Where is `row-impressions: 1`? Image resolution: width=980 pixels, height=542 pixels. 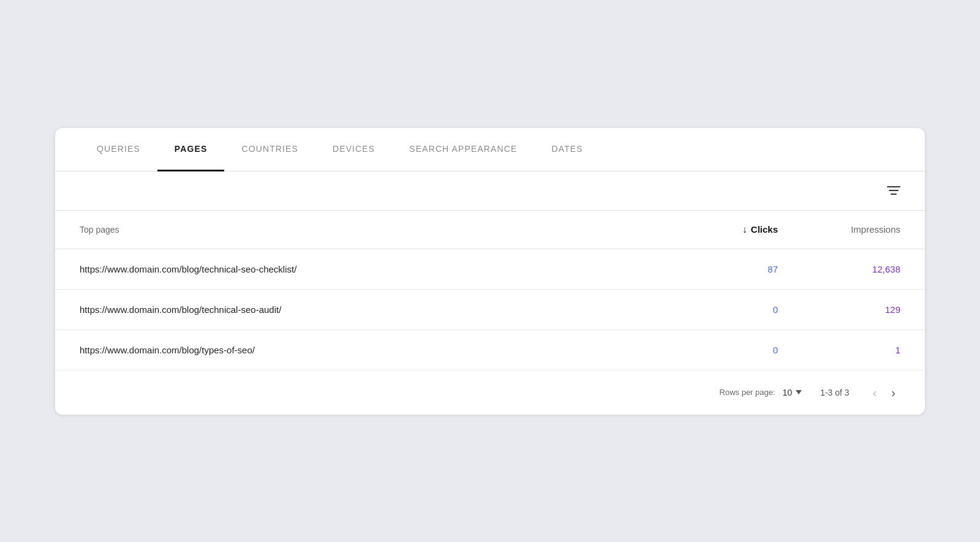
row-impressions: 1 is located at coordinates (839, 350).